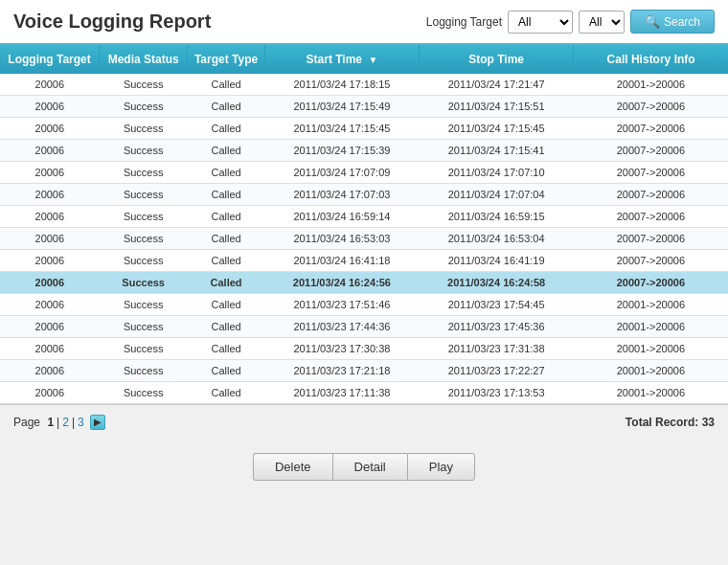 This screenshot has height=565, width=728. Describe the element at coordinates (571, 21) in the screenshot. I see `header-controls: Logging Target All 20006 All 🔍 Search` at that location.